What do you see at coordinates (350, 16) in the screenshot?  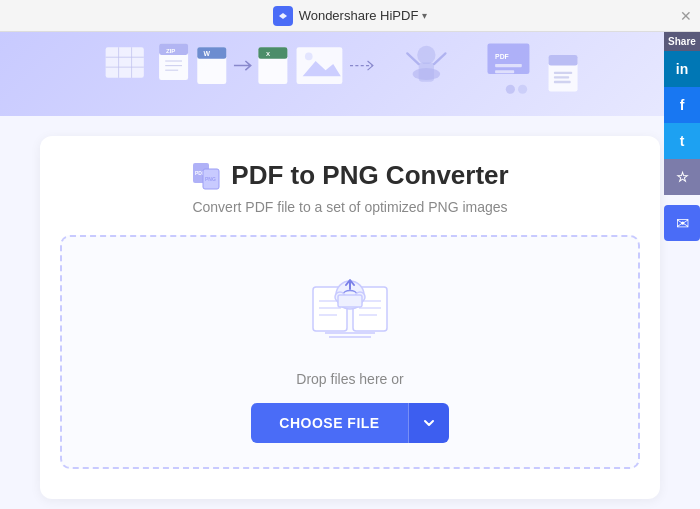 I see `titlebar: Wondershare HiPDF ▾ ✕` at bounding box center [350, 16].